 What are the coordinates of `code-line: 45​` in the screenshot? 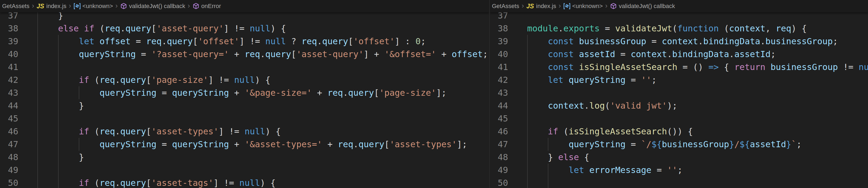 It's located at (245, 118).